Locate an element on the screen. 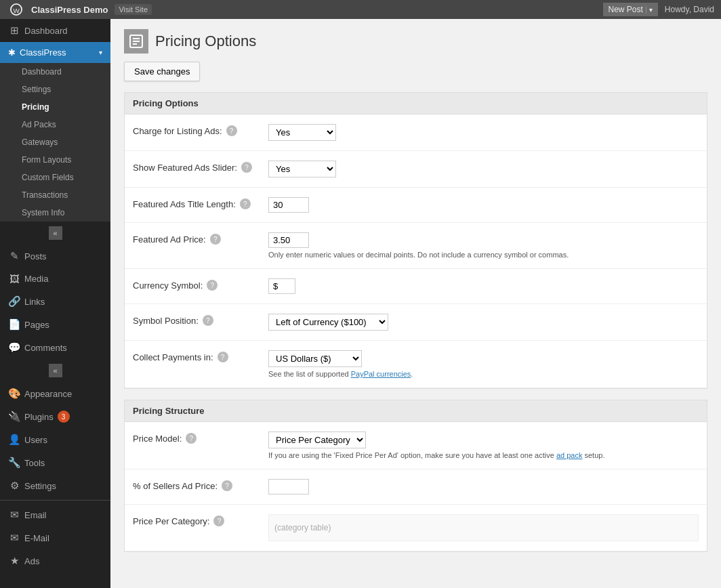 This screenshot has height=588, width=721. sidebar-subitem-dashboard: Dashboard is located at coordinates (56, 72).